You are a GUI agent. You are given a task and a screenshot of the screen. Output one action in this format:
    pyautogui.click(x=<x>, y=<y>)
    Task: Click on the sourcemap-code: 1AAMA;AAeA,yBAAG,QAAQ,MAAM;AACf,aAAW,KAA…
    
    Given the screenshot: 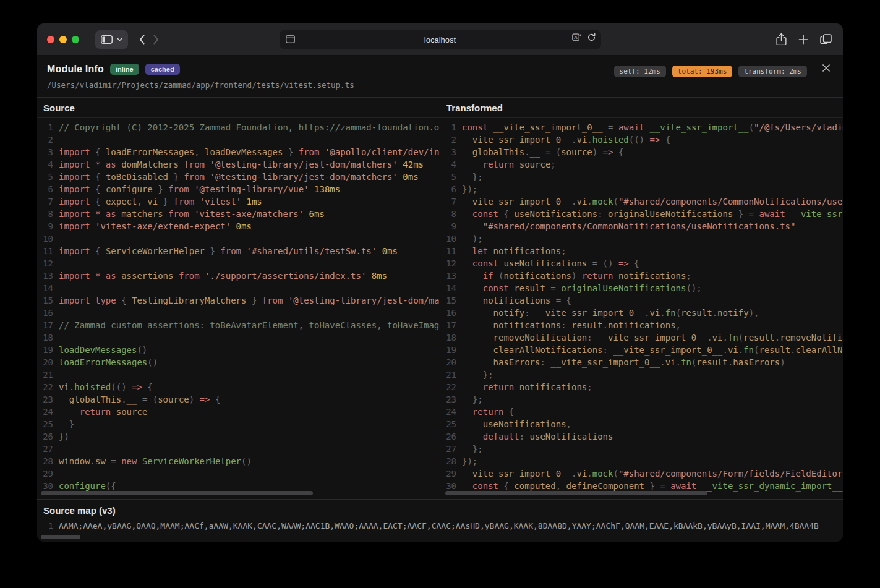 What is the action you would take?
    pyautogui.click(x=440, y=526)
    